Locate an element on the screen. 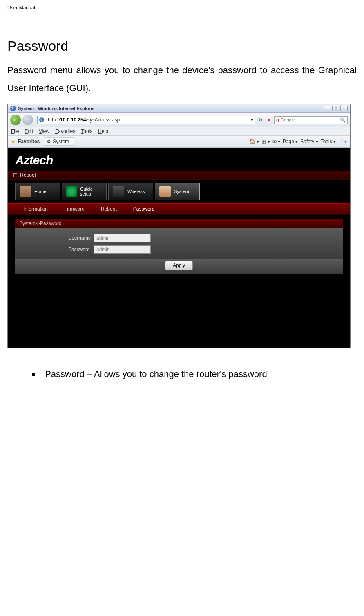  ie-titlebar: System - Windows Internet Explorer _ □ × is located at coordinates (179, 109).